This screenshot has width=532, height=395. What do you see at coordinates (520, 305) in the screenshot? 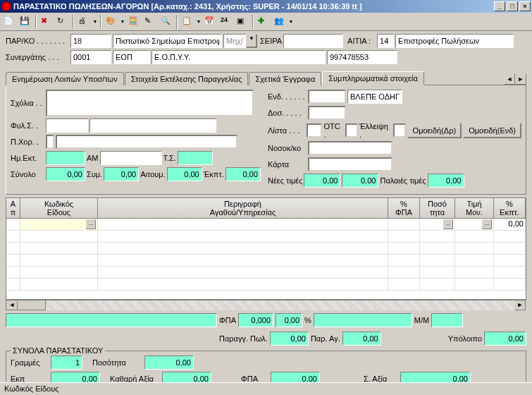
I see `scroll-right-button: ►` at bounding box center [520, 305].